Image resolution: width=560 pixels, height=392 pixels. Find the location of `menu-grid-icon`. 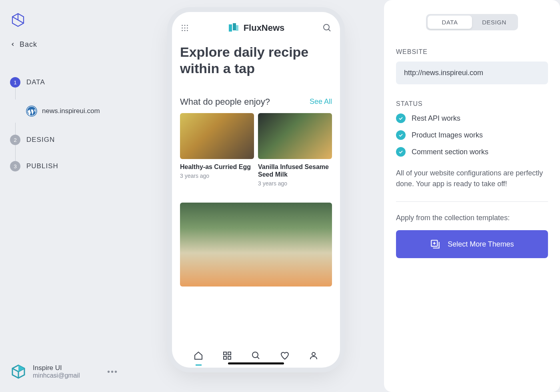

menu-grid-icon is located at coordinates (185, 28).